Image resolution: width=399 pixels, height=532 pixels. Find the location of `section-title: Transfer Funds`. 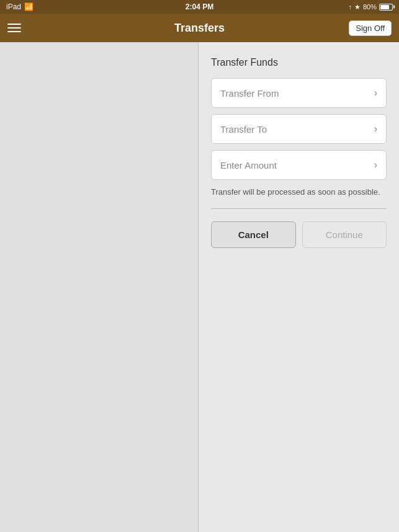

section-title: Transfer Funds is located at coordinates (299, 63).